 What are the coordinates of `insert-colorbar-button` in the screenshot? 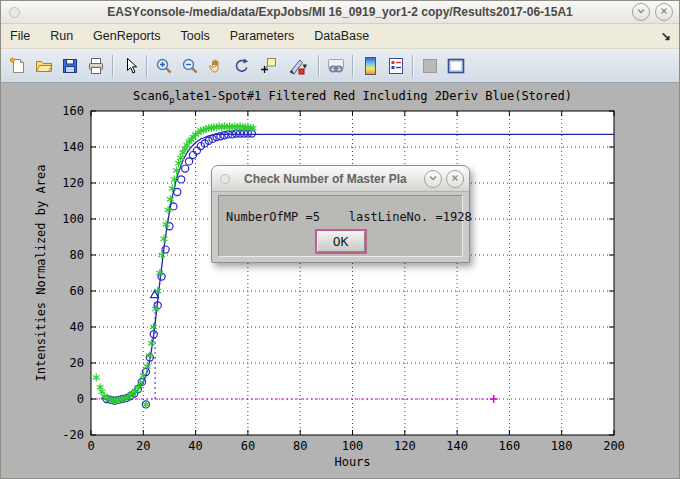 It's located at (370, 66).